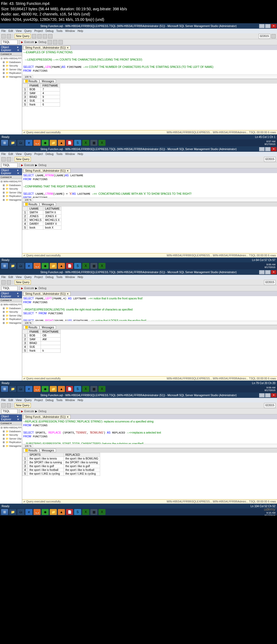  What do you see at coordinates (11, 59) in the screenshot?
I see `tree-server-node: ⊟ WIN-H95S4LFFR99\SQLE` at bounding box center [11, 59].